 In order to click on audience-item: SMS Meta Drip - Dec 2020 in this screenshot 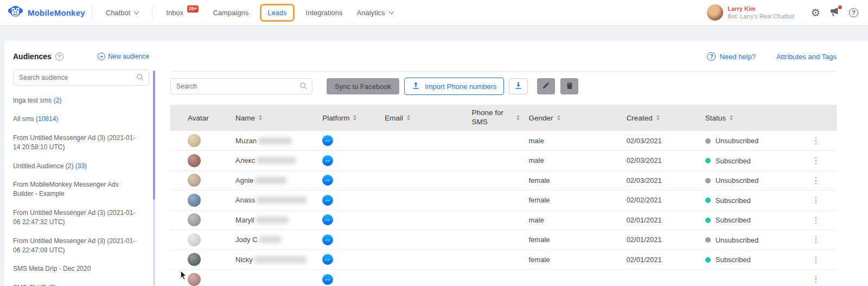, I will do `click(81, 269)`.